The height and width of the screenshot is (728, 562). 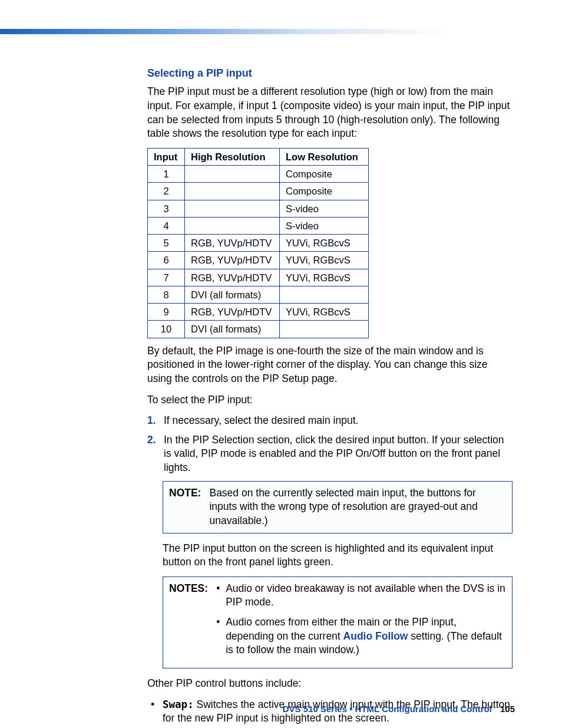 I want to click on notes-item: Audio comes from either the main or the …, so click(x=361, y=637).